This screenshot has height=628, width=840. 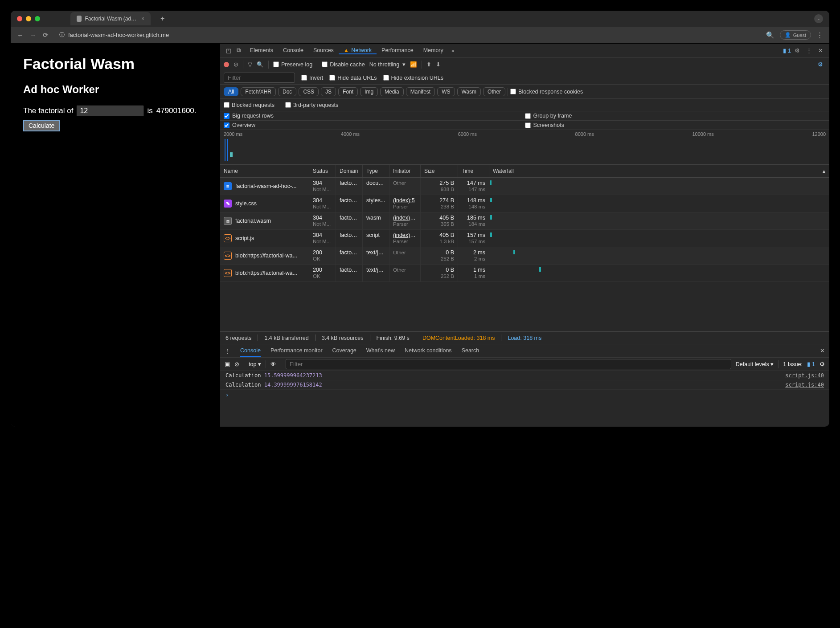 I want to click on device-toolbar-icon: ⧉, so click(x=239, y=51).